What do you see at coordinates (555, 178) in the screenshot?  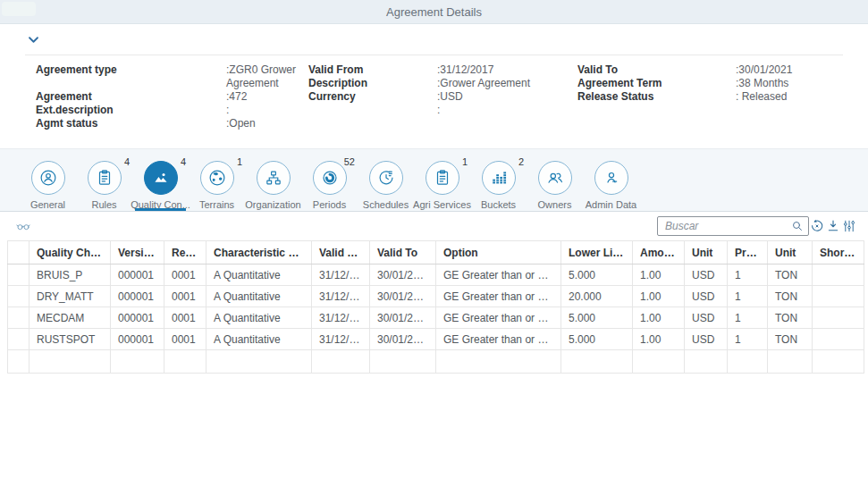 I see `people-icon` at bounding box center [555, 178].